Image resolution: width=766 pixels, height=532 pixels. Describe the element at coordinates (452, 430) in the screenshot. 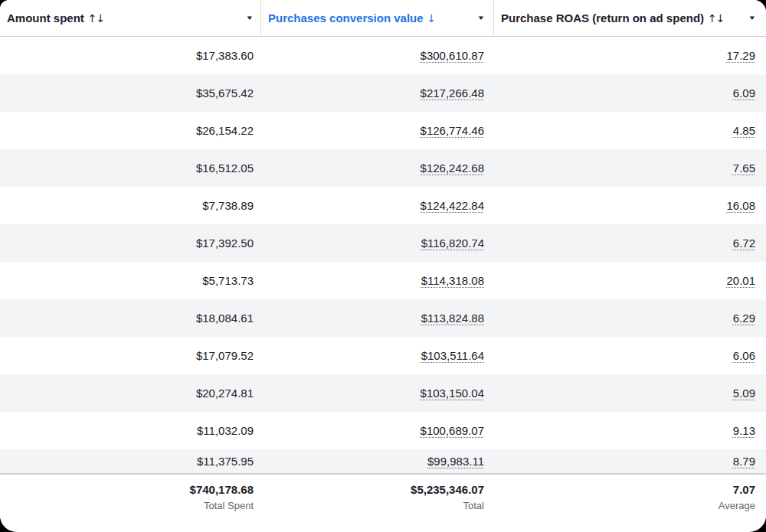

I see `purchases-conversion-value: $100,689.07` at that location.